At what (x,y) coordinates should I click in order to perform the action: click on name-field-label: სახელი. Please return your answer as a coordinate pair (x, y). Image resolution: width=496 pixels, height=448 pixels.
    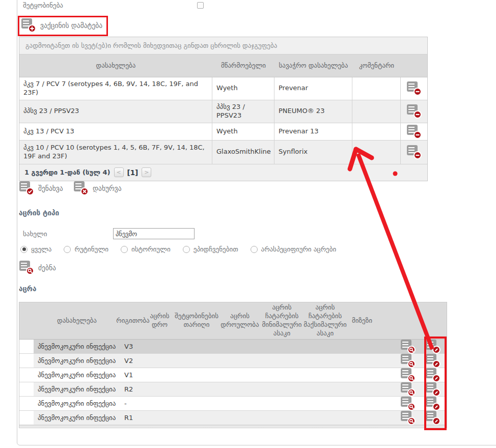
    Looking at the image, I should click on (35, 234).